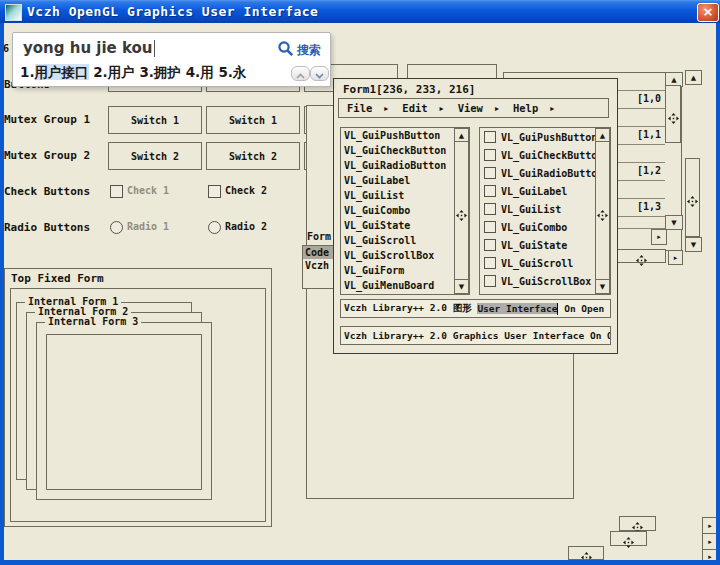  I want to click on gui-class-checklist: VL_GuiPushButton VL_GuiCheckButton VL_Gu…, so click(545, 211).